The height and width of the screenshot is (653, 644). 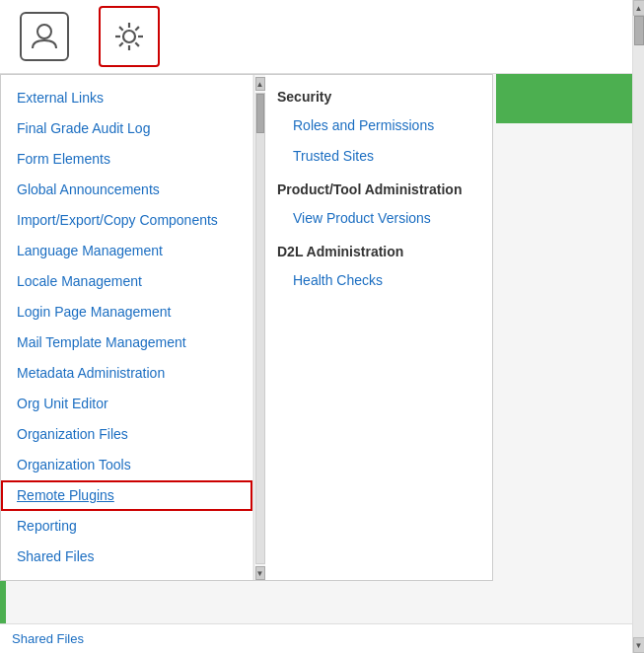 I want to click on left-menu-item: Final Grade Audit Log, so click(x=126, y=128).